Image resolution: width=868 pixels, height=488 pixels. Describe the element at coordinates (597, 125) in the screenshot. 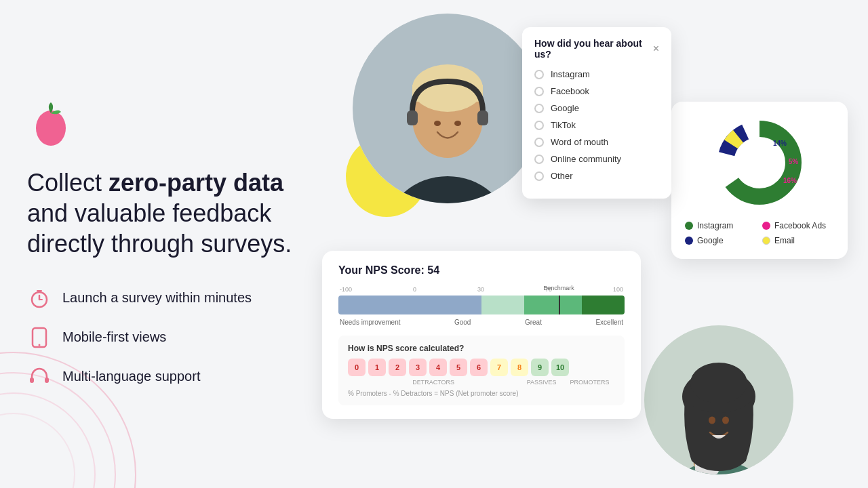

I see `survey-option-tiktok: TikTok` at that location.